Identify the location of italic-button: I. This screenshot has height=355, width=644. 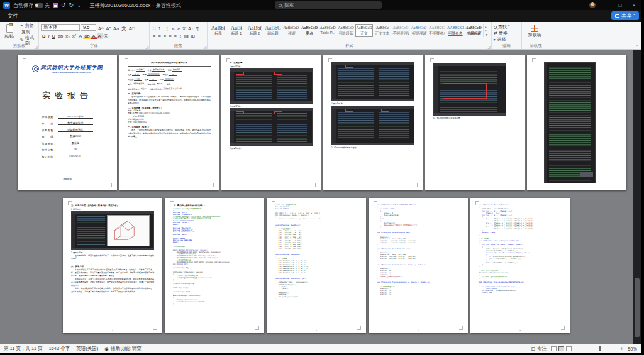
(48, 36).